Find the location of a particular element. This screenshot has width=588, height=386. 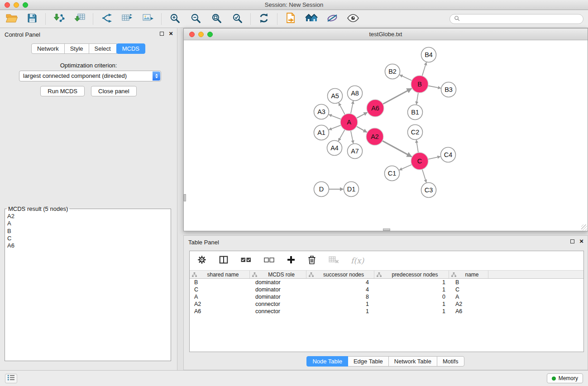

column-header-shared-name: shared name is located at coordinates (220, 274).